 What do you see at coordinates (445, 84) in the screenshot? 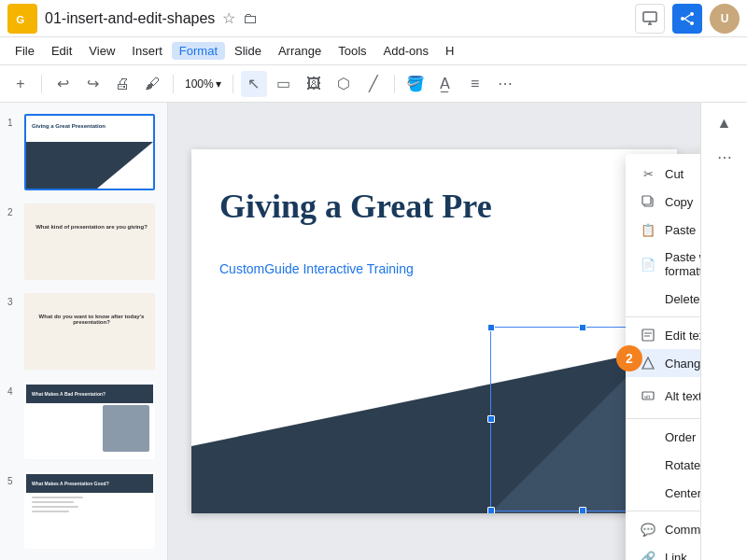
I see `toolbar-border: A̲` at bounding box center [445, 84].